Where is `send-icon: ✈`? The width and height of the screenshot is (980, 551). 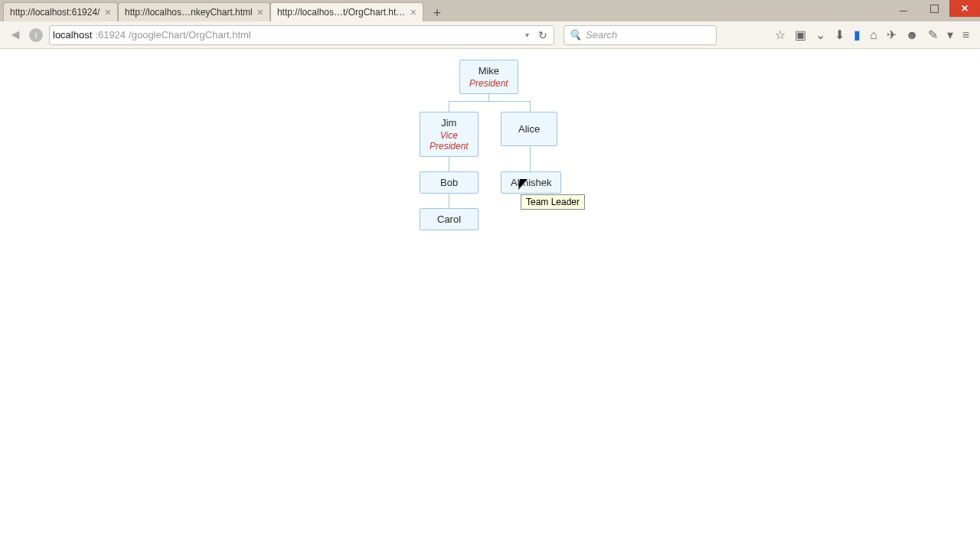
send-icon: ✈ is located at coordinates (891, 35).